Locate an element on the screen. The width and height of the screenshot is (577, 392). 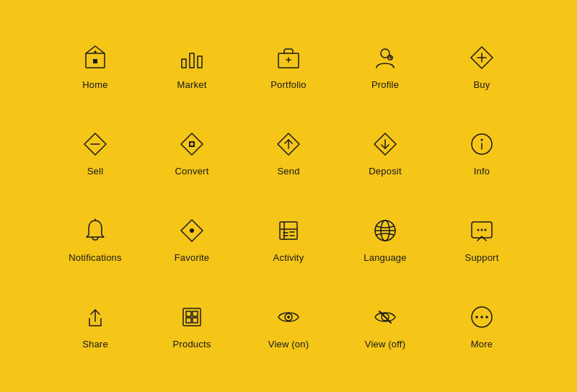
more-item: More is located at coordinates (482, 326).